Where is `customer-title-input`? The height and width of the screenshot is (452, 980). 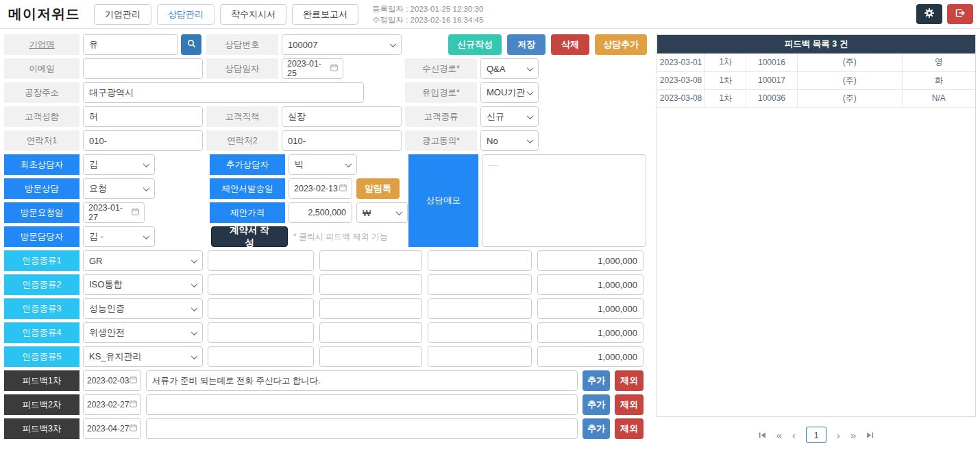 customer-title-input is located at coordinates (341, 117).